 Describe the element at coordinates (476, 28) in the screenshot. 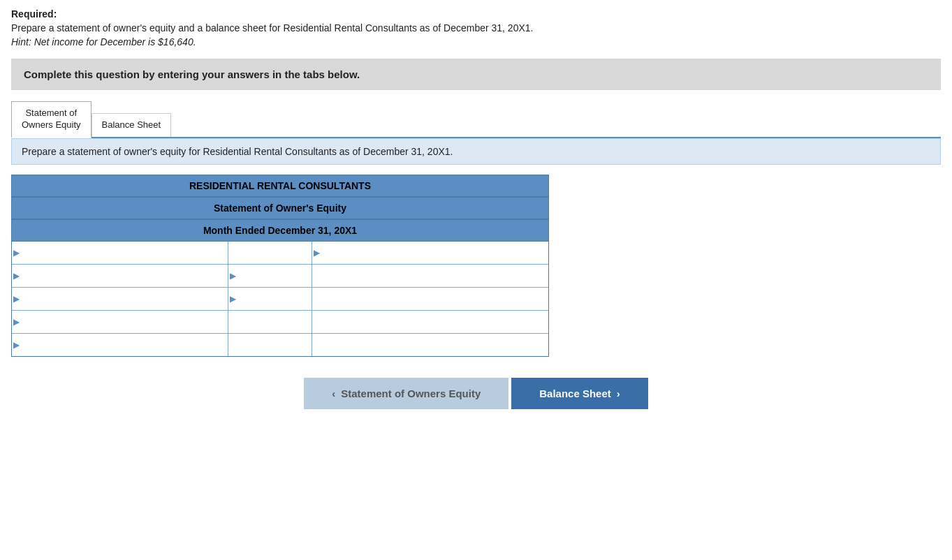

I see `required-section: Required: Prepare a statement of owner's…` at that location.